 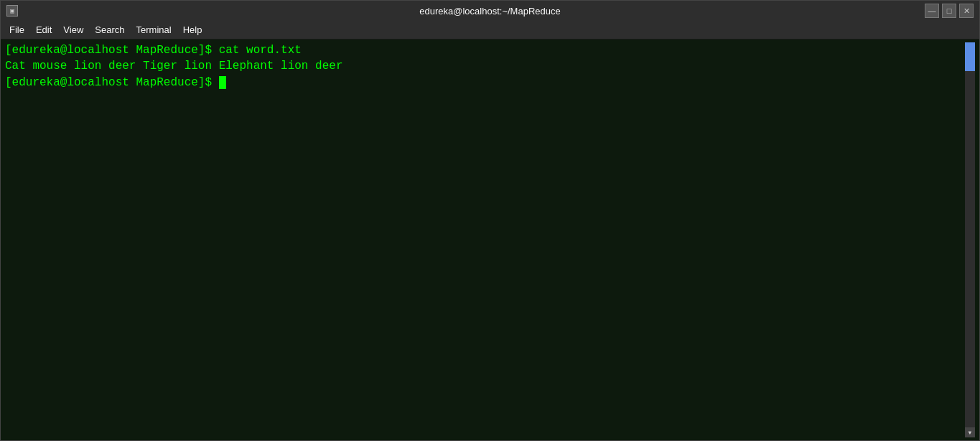 I want to click on titlebar: ▣ edureka@localhost:~/MapReduce — □ ✕, so click(x=490, y=11).